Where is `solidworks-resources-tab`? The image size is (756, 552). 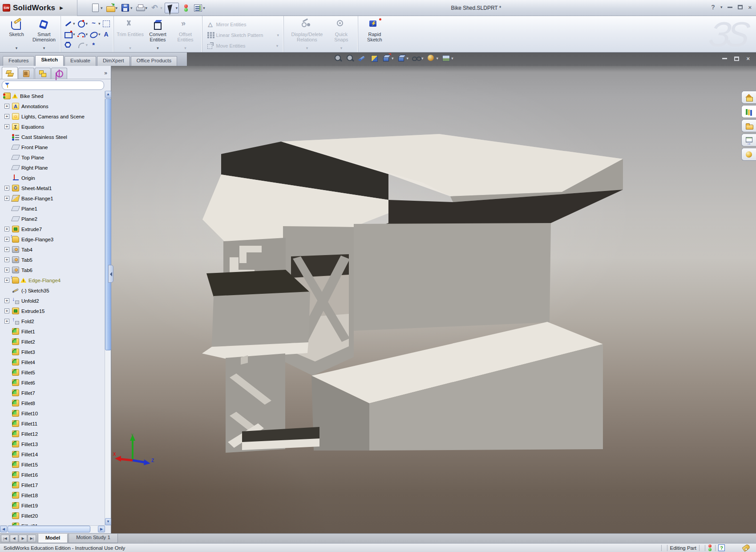
solidworks-resources-tab is located at coordinates (748, 97).